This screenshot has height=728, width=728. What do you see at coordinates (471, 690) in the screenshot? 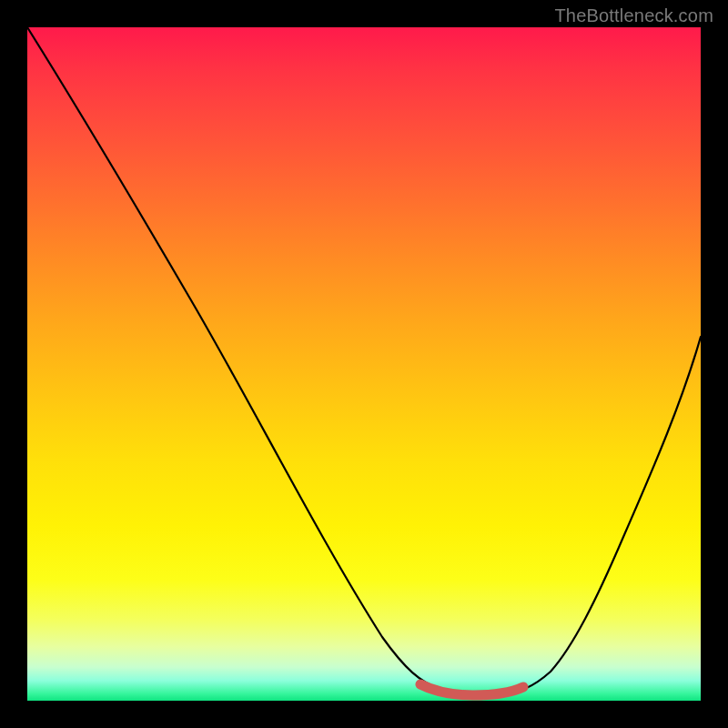
I see `bottleneck-curve-highlight` at bounding box center [471, 690].